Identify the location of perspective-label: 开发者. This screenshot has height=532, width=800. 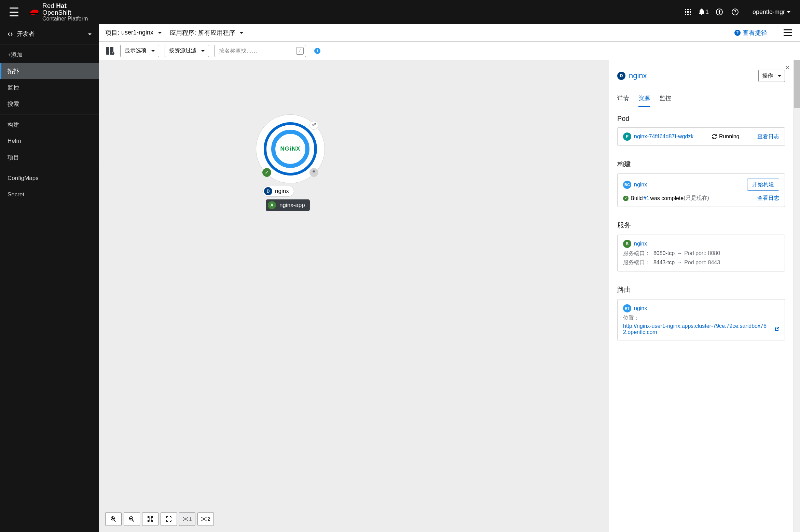
(51, 34).